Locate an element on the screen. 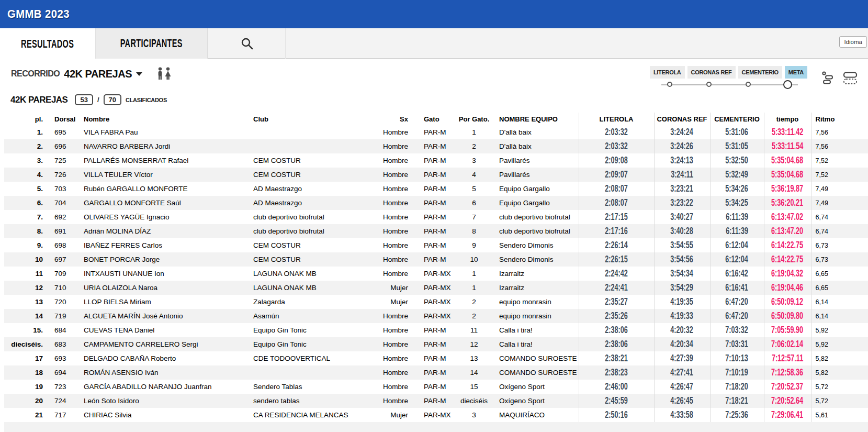 This screenshot has height=432, width=868. rows-view-icon-button is located at coordinates (850, 78).